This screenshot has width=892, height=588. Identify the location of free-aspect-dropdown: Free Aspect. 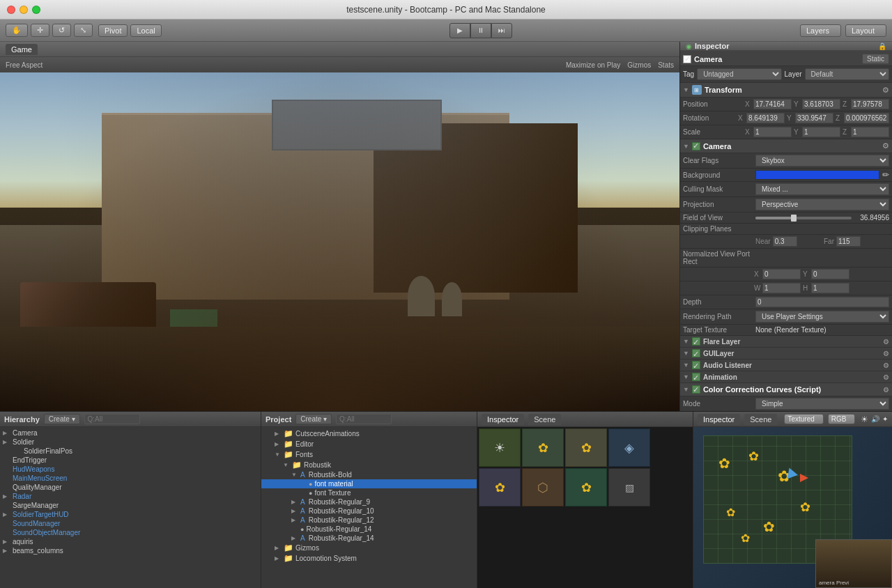
(24, 65).